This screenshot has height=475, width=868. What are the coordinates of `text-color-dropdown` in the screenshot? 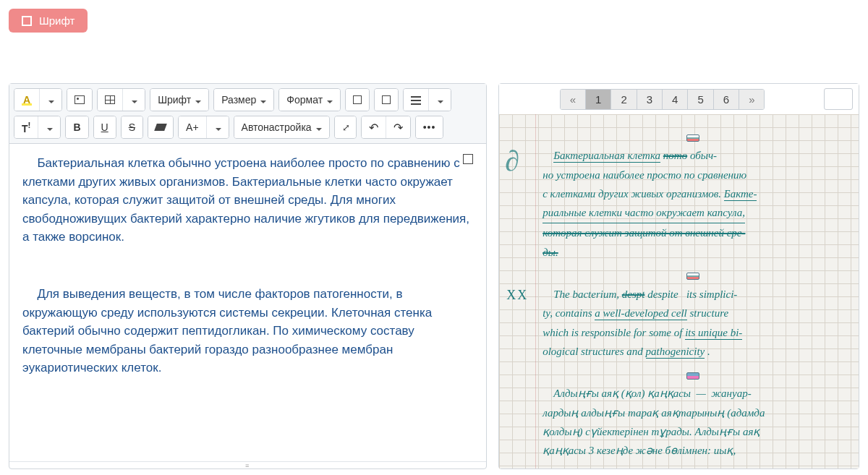 It's located at (51, 100).